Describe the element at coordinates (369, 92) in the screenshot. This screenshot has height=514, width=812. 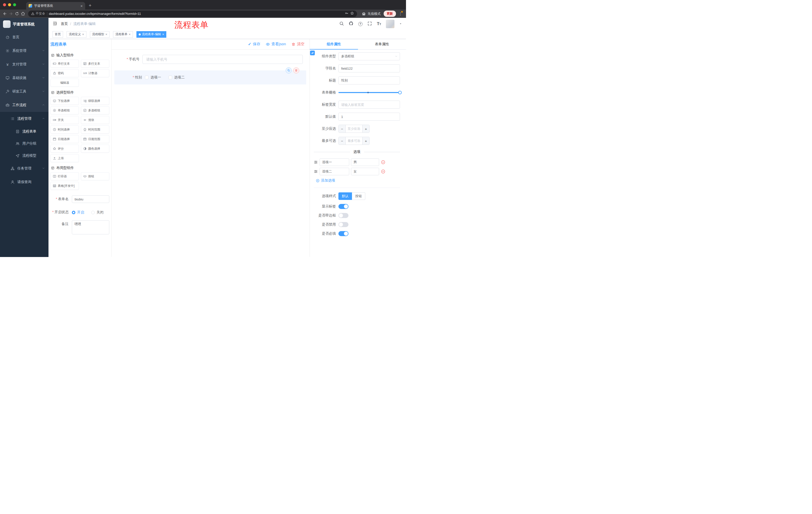
I see `slider-track` at that location.